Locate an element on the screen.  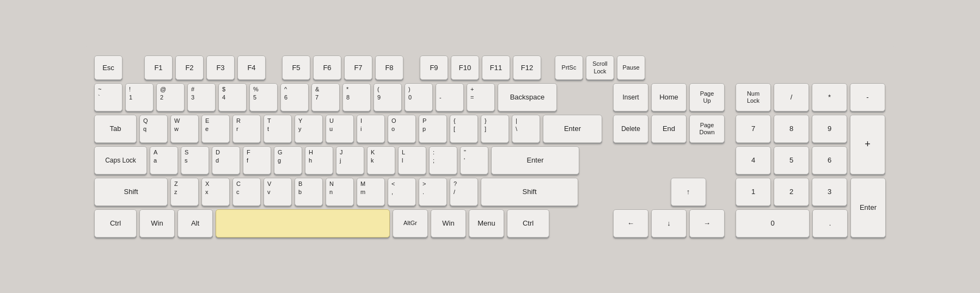
key-up: ↑ is located at coordinates (688, 192).